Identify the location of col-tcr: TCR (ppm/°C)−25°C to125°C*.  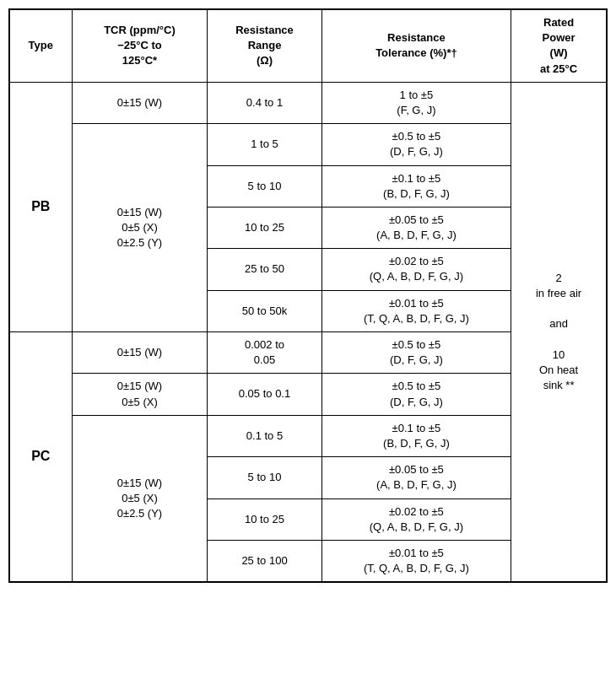
(140, 46).